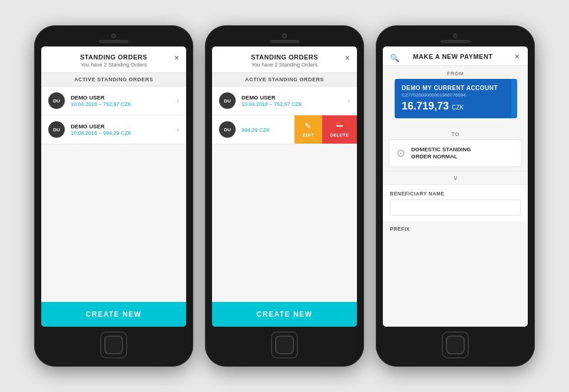 The image size is (569, 392). What do you see at coordinates (284, 57) in the screenshot?
I see `phone-2-title: STANDING ORDERS` at bounding box center [284, 57].